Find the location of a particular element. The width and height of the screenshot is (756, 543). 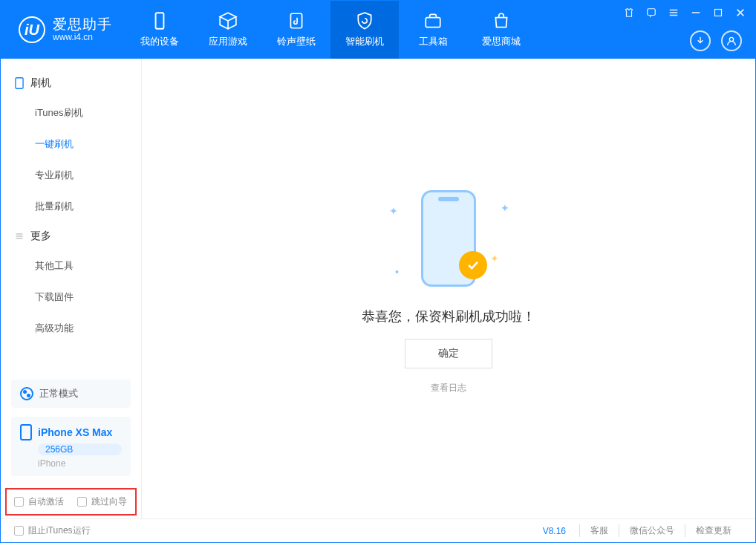

phone-icon is located at coordinates (160, 21).